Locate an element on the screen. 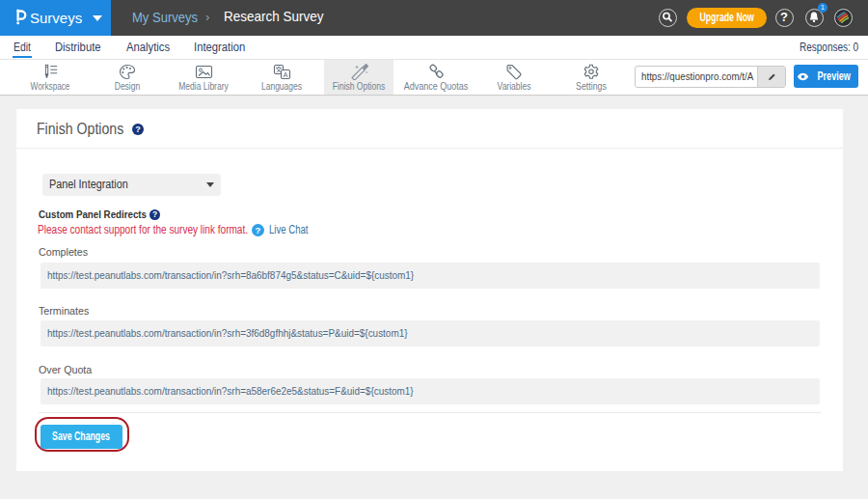 Image resolution: width=868 pixels, height=499 pixels. svg-text: A is located at coordinates (285, 75).